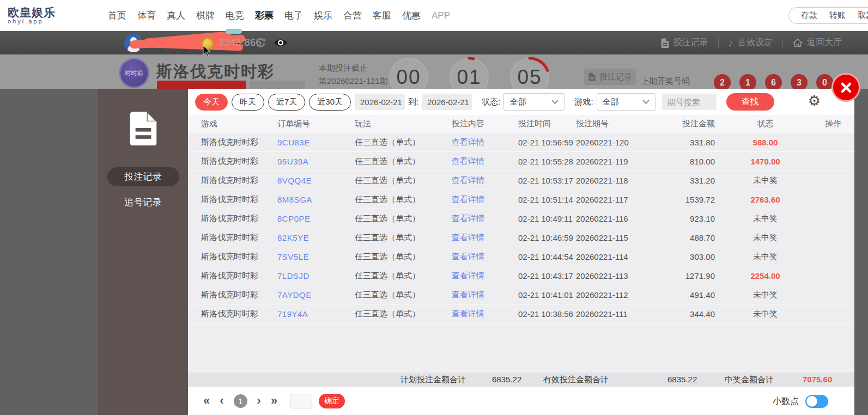 The image size is (868, 415). Describe the element at coordinates (287, 102) in the screenshot. I see `quick-filter-近7天: 近7天` at that location.